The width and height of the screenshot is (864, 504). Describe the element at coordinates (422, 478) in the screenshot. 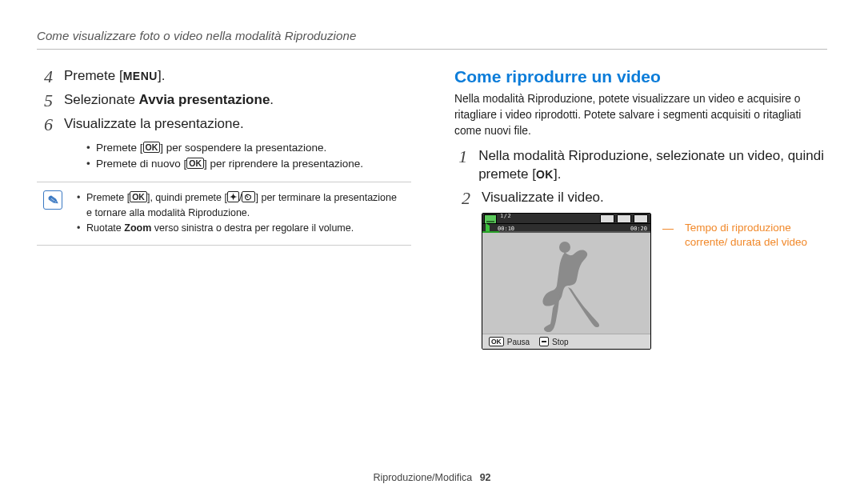

I see `footer-section: Riproduzione/Modifica` at that location.